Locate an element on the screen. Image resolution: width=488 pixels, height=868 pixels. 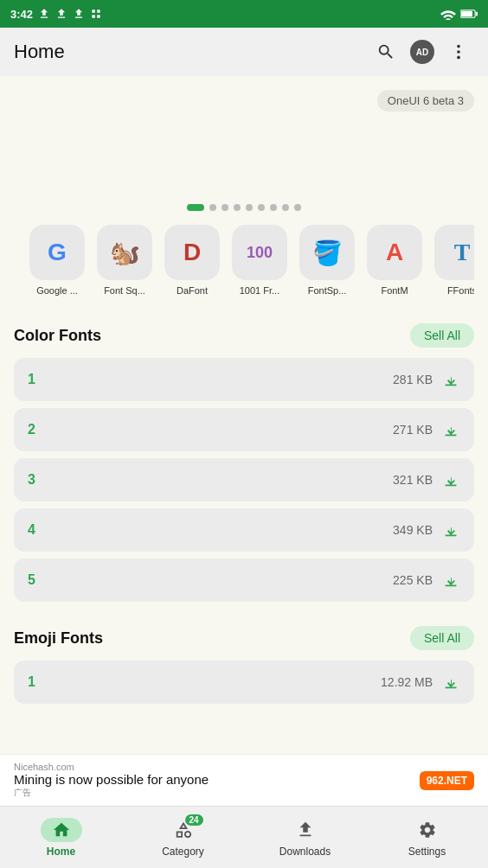
emoji-fonts-section: Emoji Fonts Sell All 1 12.92 MB is located at coordinates (244, 661).